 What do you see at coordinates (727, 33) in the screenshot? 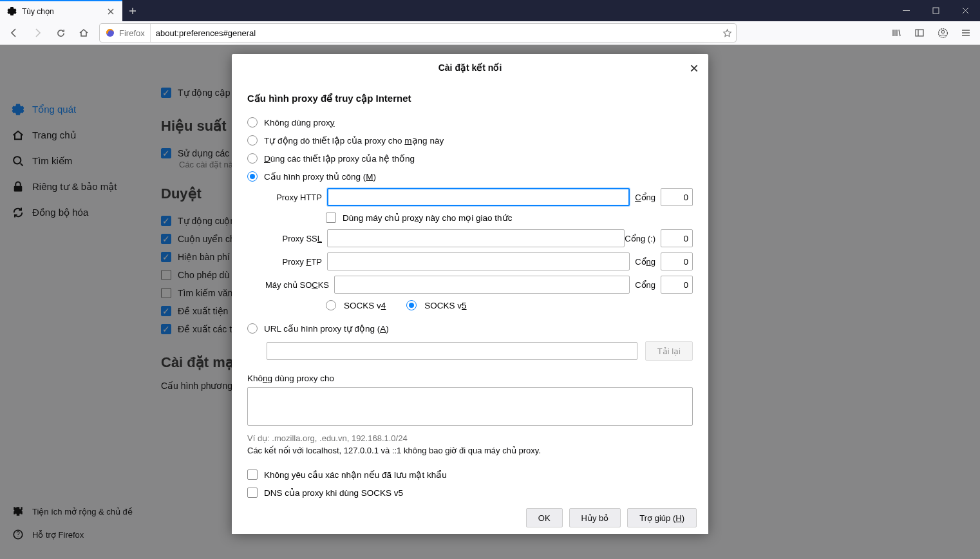
I see `bookmark-star-icon` at bounding box center [727, 33].